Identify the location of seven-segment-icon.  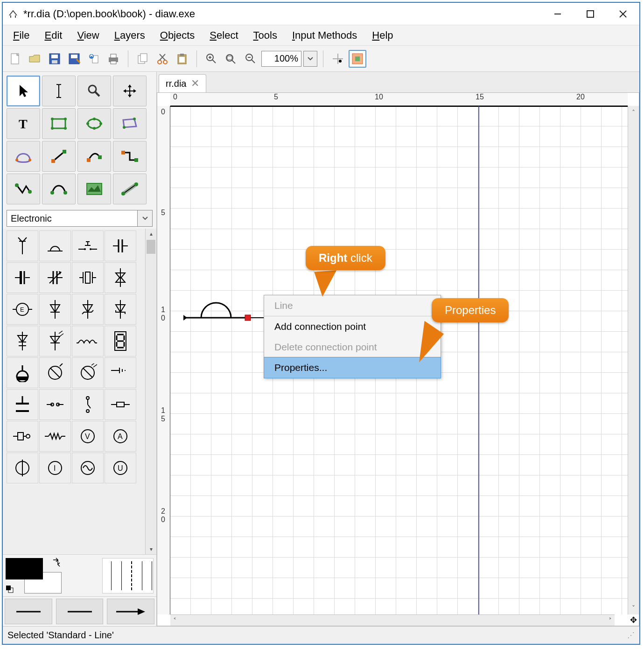
(120, 341).